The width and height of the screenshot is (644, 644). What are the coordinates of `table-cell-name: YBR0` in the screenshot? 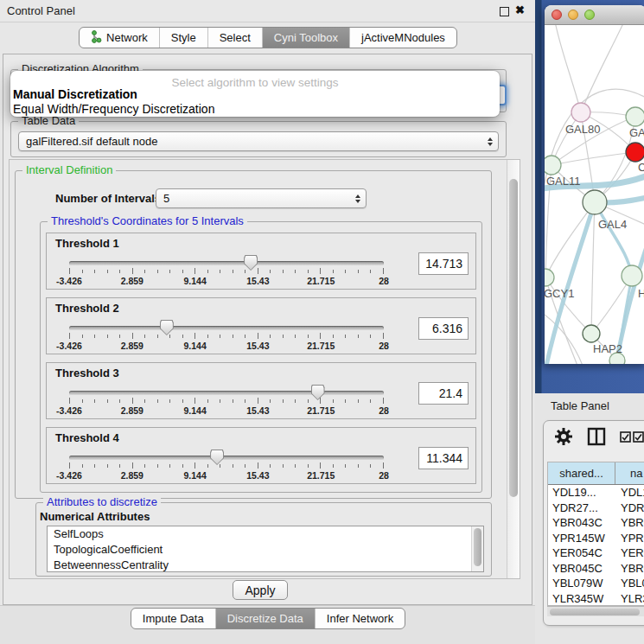 It's located at (629, 569).